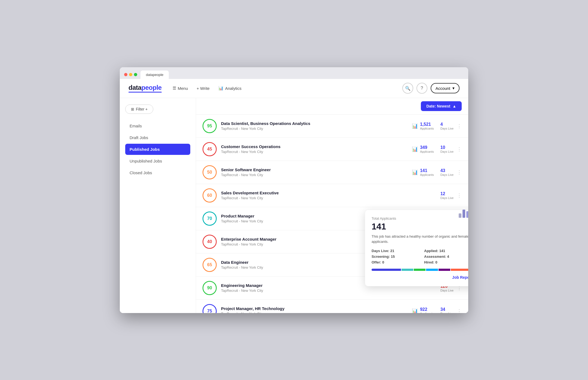 This screenshot has width=588, height=380. I want to click on score-badge: 40, so click(210, 242).